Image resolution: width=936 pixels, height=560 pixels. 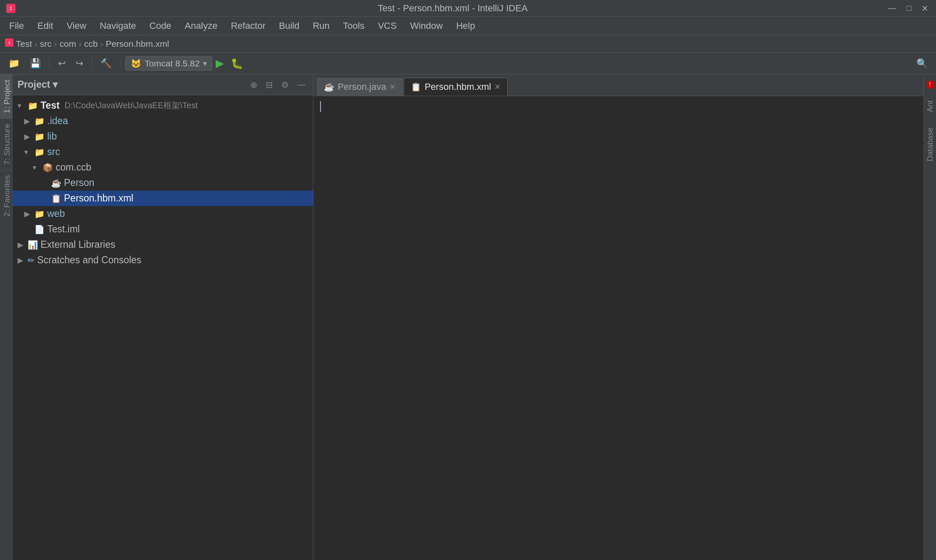 I want to click on project-header: Project ▾ ⊕ ⊟ ⚙ —, so click(x=163, y=85).